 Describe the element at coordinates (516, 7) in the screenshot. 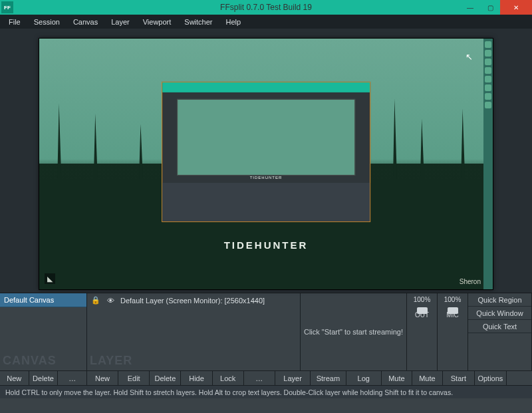

I see `close-button: ✕` at that location.